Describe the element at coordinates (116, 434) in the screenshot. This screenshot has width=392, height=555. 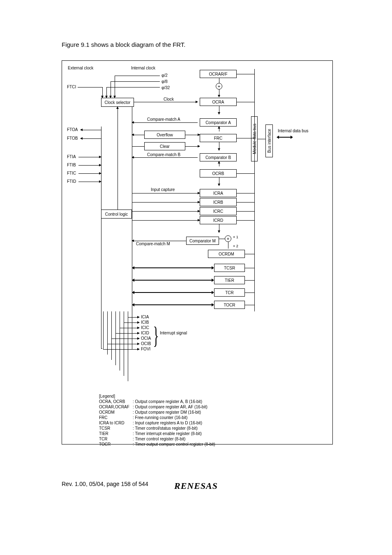
I see `legend-key: TIER` at that location.